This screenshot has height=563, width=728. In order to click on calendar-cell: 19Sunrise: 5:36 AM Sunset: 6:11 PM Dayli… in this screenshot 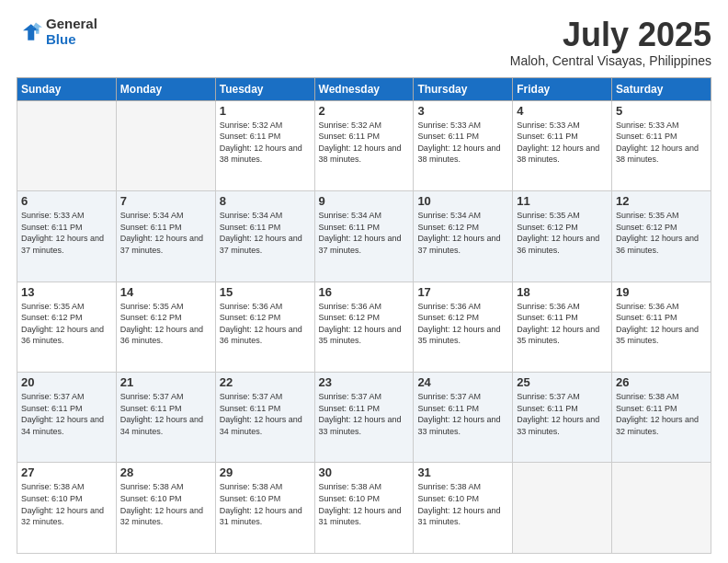, I will do `click(662, 327)`.